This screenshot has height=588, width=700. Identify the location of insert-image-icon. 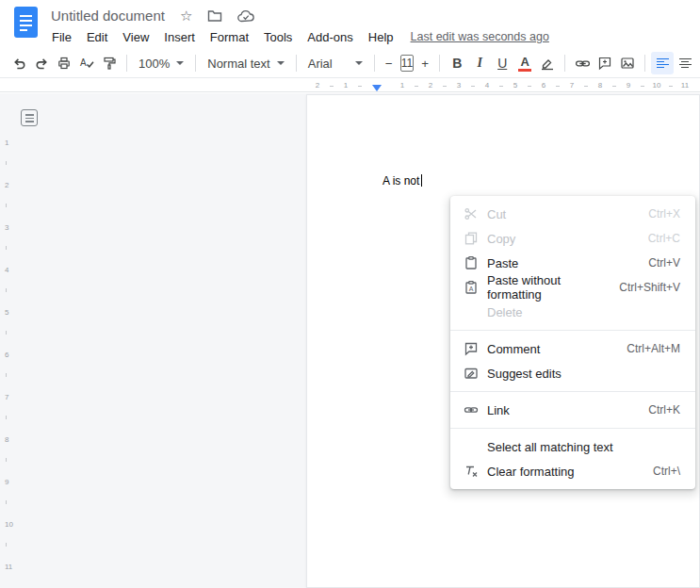
(627, 63).